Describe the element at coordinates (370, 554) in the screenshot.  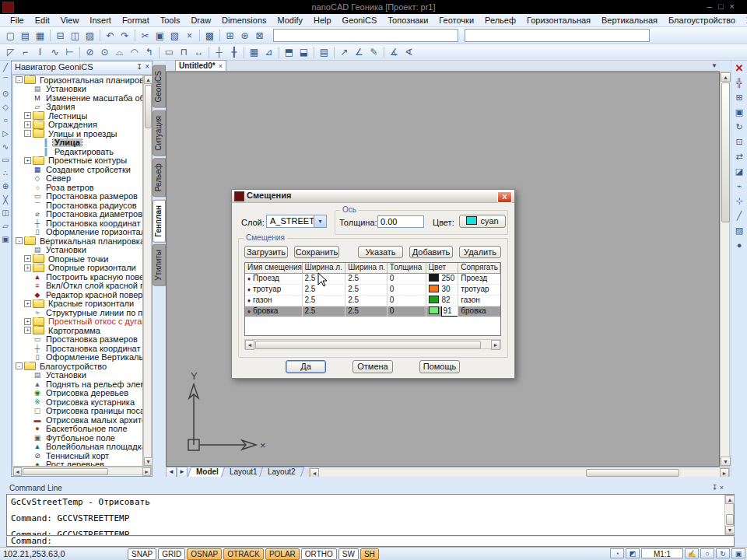
I see `toggle-sh: SH` at that location.